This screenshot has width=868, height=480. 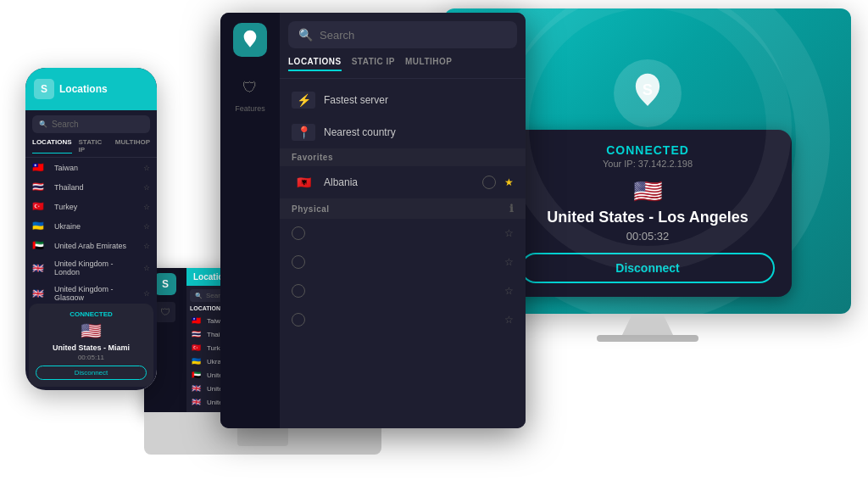 I want to click on phone-bottom-card: CONNECTED 🇺🇸 United States - Miami 00:05…, so click(x=92, y=345).